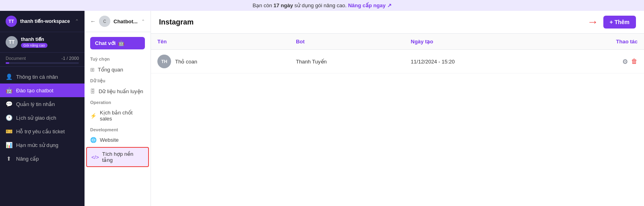  Describe the element at coordinates (118, 65) in the screenshot. I see `section-options: Tuỳ chọn ⊞ Tổng quan` at that location.